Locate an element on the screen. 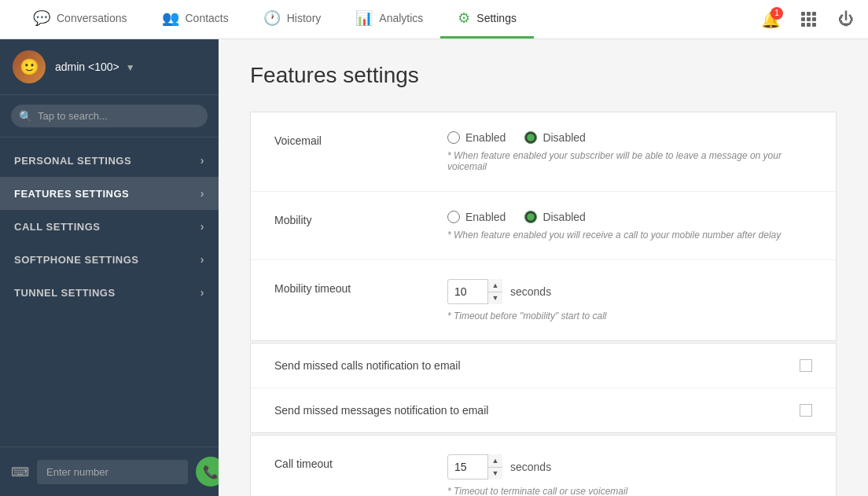 This screenshot has height=496, width=868. mobility-enabled-label: Enabled is located at coordinates (486, 217).